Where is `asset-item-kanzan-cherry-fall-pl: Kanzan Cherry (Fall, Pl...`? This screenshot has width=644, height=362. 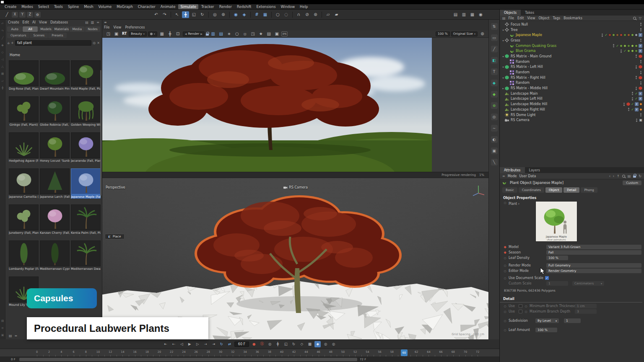
asset-item-kanzan-cherry-fall-pl: Kanzan Cherry (Fall, Pl... is located at coordinates (55, 220).